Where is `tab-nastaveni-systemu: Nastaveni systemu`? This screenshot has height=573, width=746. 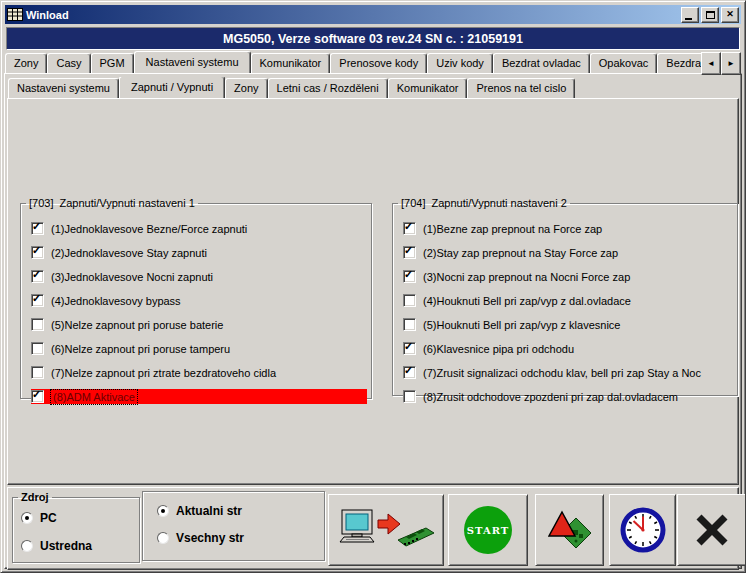 tab-nastaveni-systemu: Nastaveni systemu is located at coordinates (192, 62).